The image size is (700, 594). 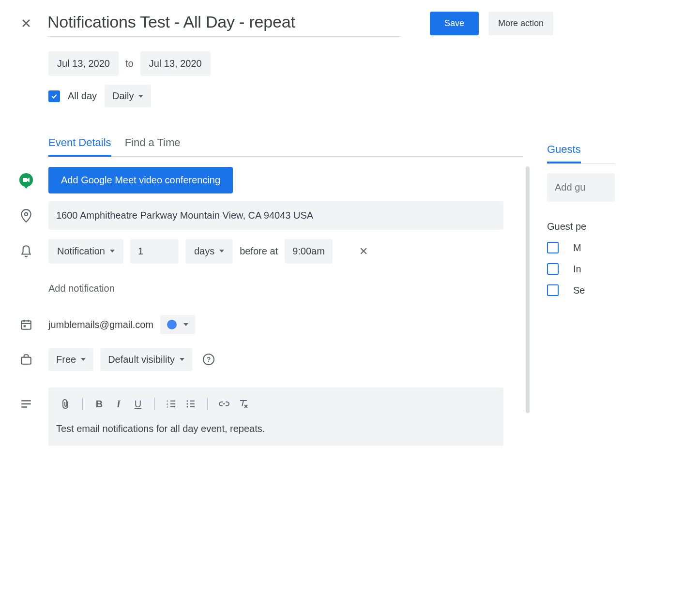 What do you see at coordinates (204, 252) in the screenshot?
I see `notification-unit-value: days` at bounding box center [204, 252].